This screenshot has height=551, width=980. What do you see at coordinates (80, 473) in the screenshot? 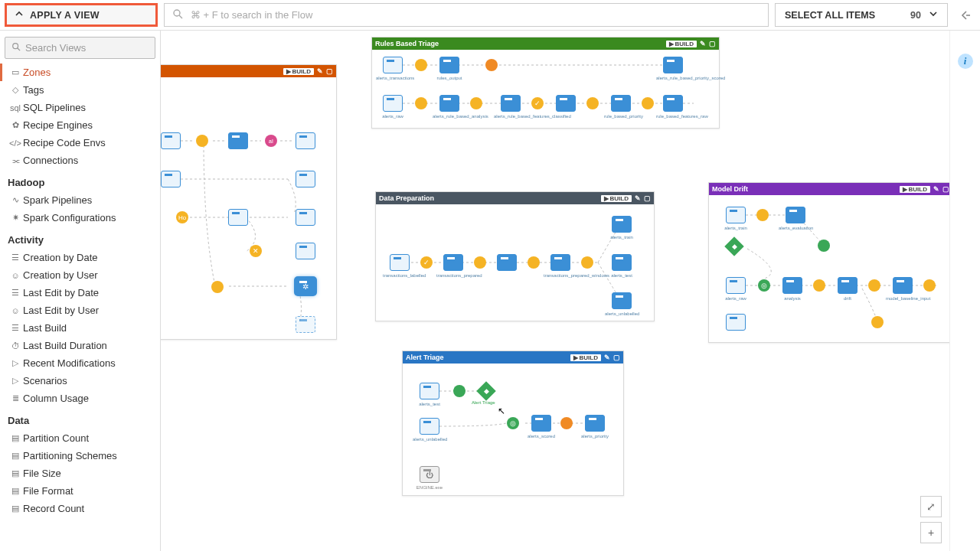
I see `sidebar-item: ▤File Size` at bounding box center [80, 473].